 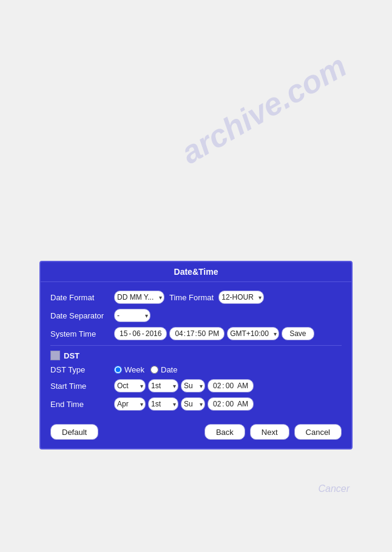 What do you see at coordinates (130, 334) in the screenshot?
I see `sys-sep1: -` at bounding box center [130, 334].